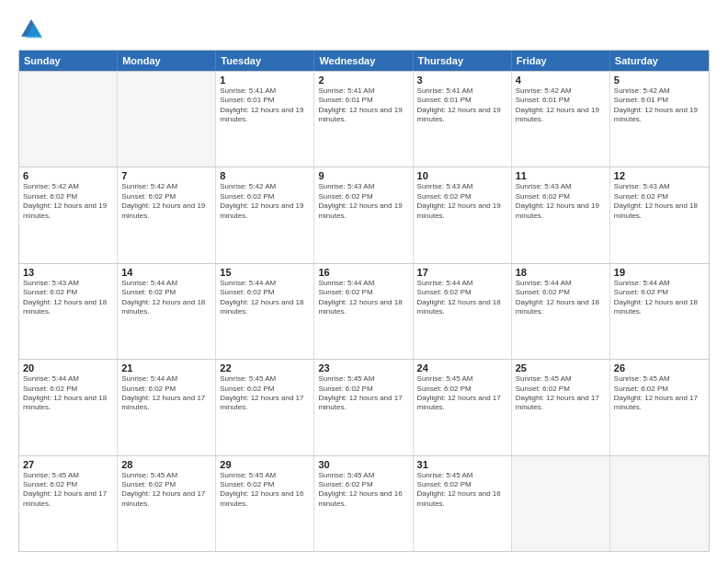  I want to click on day-cell-31: 31Sunrise: 5:45 AM Sunset: 6:02 PM Dayli…, so click(463, 504).